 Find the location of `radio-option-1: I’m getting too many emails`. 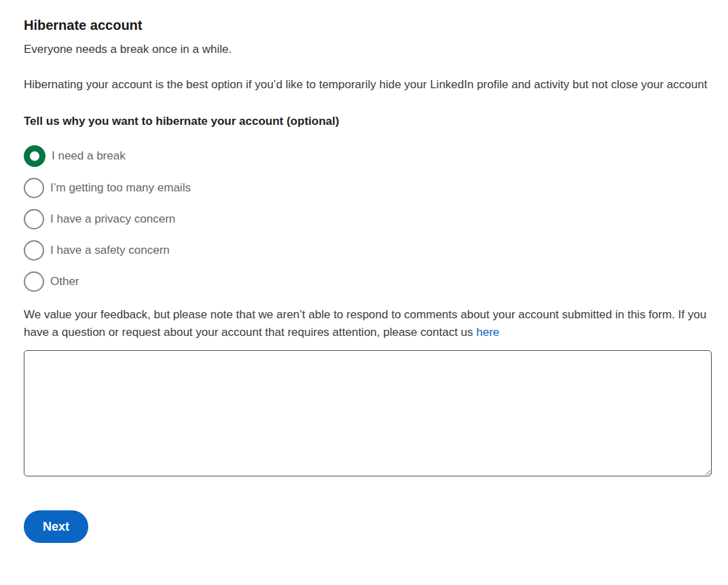

radio-option-1: I’m getting too many emails is located at coordinates (368, 188).